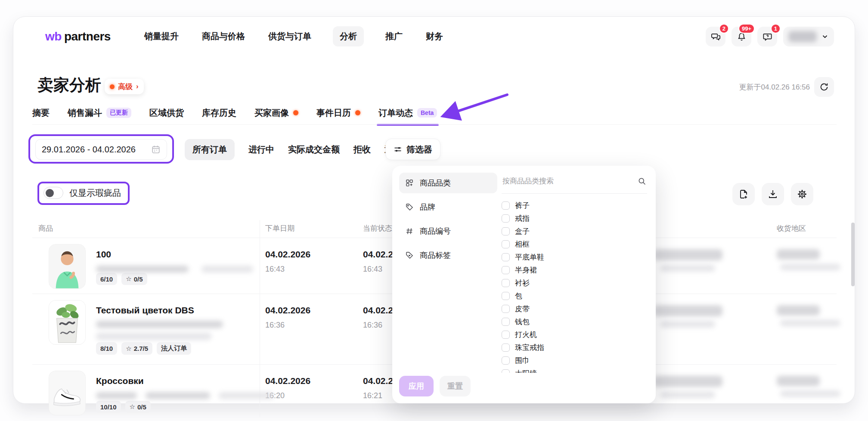 This screenshot has width=868, height=421. I want to click on category-checkbox-list: 裤子戒指盒子相框平底单鞋半身裙衬衫包皮带钱包打火机珠宝戒指围巾太阳镜, so click(574, 286).